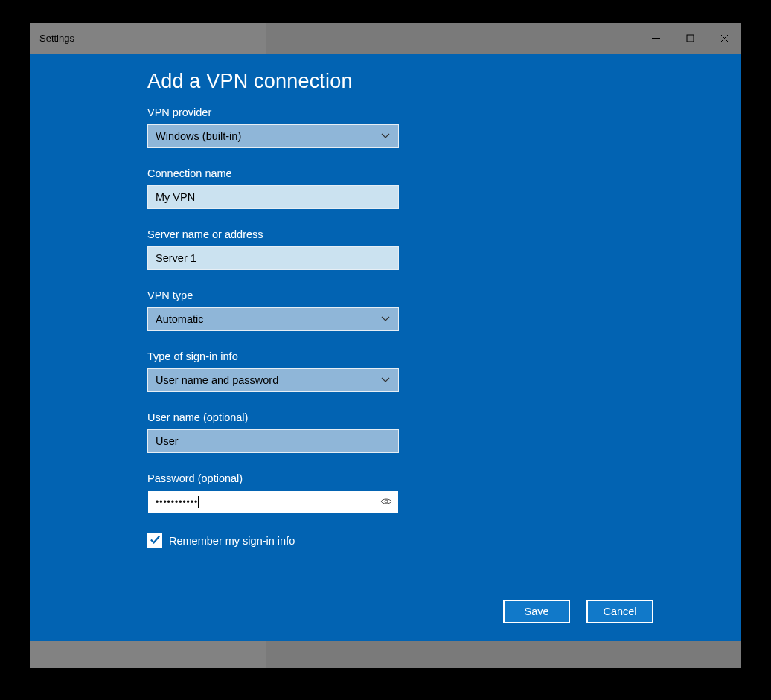 This screenshot has width=771, height=700. What do you see at coordinates (52, 39) in the screenshot?
I see `window-title: Settings` at bounding box center [52, 39].